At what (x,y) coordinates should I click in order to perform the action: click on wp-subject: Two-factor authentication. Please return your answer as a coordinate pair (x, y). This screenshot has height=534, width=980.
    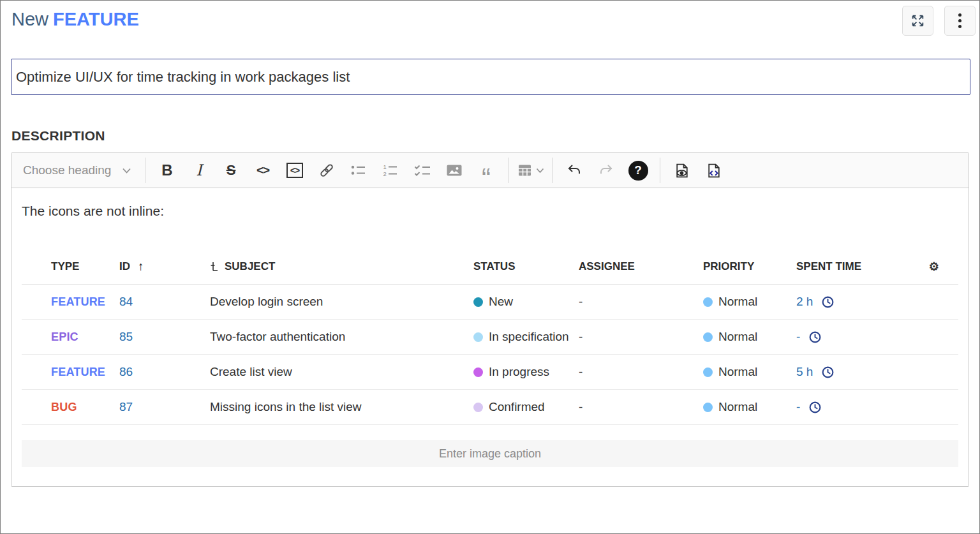
    Looking at the image, I should click on (278, 337).